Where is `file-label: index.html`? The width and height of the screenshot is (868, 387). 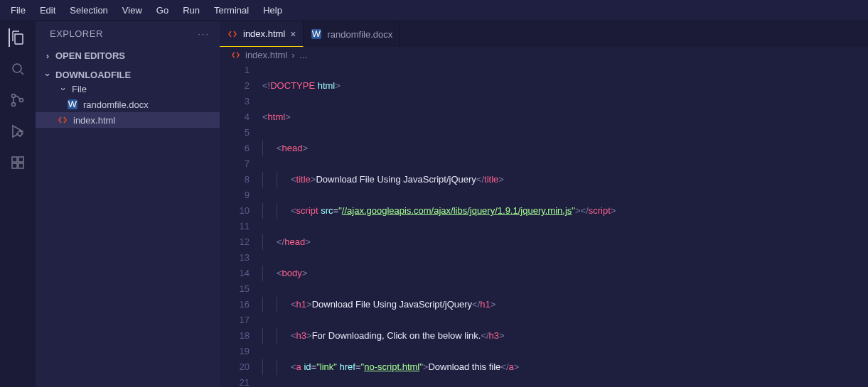 file-label: index.html is located at coordinates (94, 121).